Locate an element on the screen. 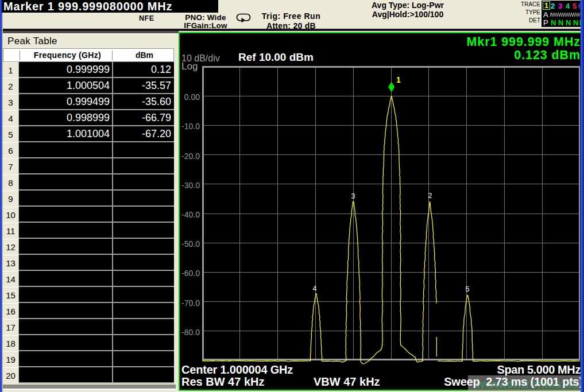 The width and height of the screenshot is (584, 392). svg-text: 5 is located at coordinates (467, 289).